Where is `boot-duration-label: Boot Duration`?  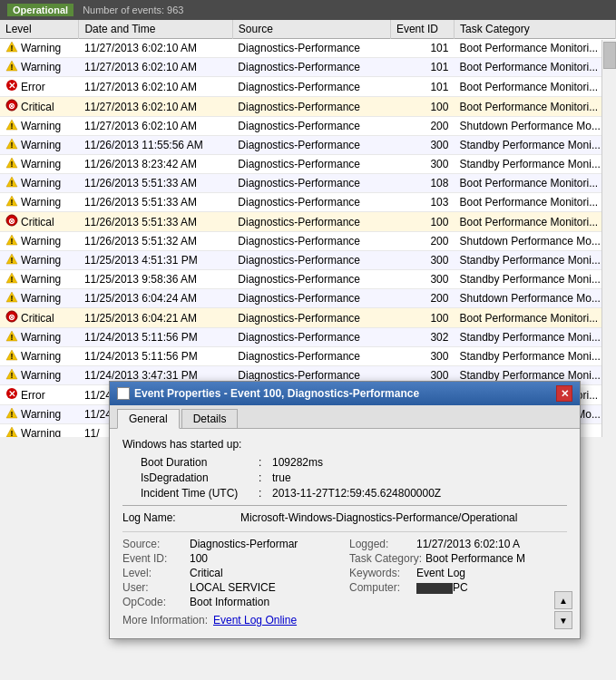
boot-duration-label: Boot Duration is located at coordinates (200, 462).